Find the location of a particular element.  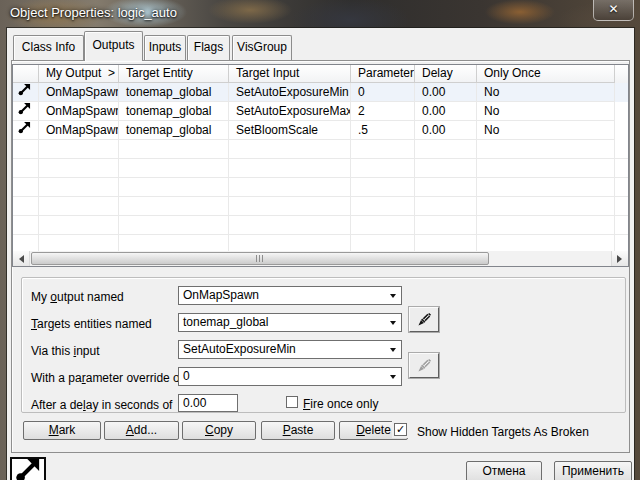

apply-button: Применить is located at coordinates (593, 470).